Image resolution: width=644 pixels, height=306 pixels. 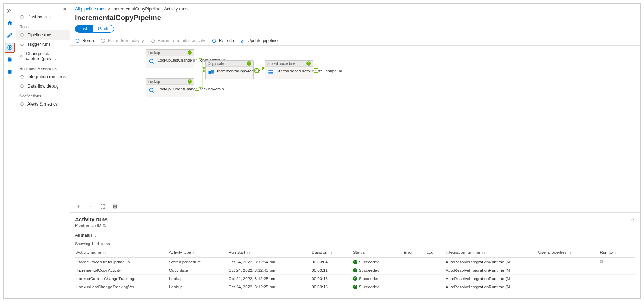 What do you see at coordinates (103, 207) in the screenshot?
I see `fit-icon` at bounding box center [103, 207].